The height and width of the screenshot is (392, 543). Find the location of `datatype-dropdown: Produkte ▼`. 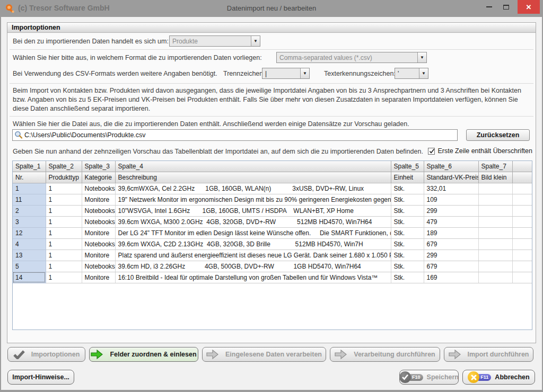

datatype-dropdown: Produkte ▼ is located at coordinates (215, 41).